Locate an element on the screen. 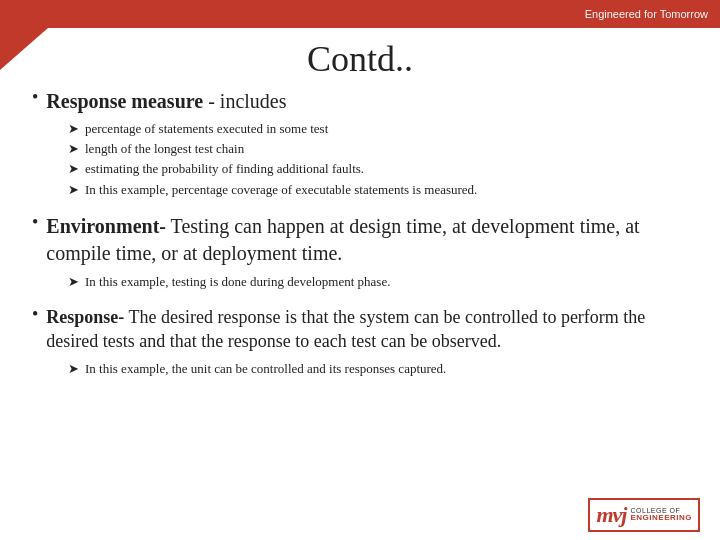 This screenshot has width=720, height=540. bold-response-measure: Response measure is located at coordinates (124, 101).